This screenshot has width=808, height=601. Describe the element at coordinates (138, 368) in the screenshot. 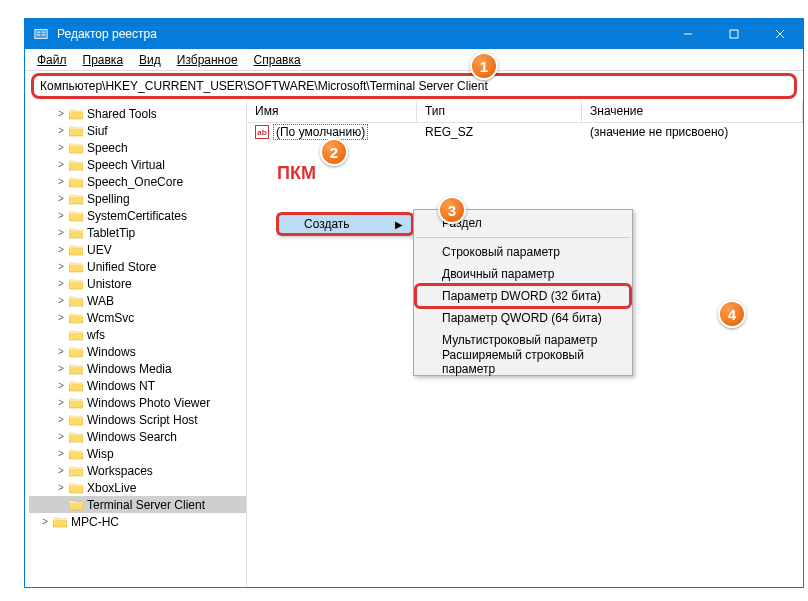

I see `tree-node: >Windows Media` at that location.